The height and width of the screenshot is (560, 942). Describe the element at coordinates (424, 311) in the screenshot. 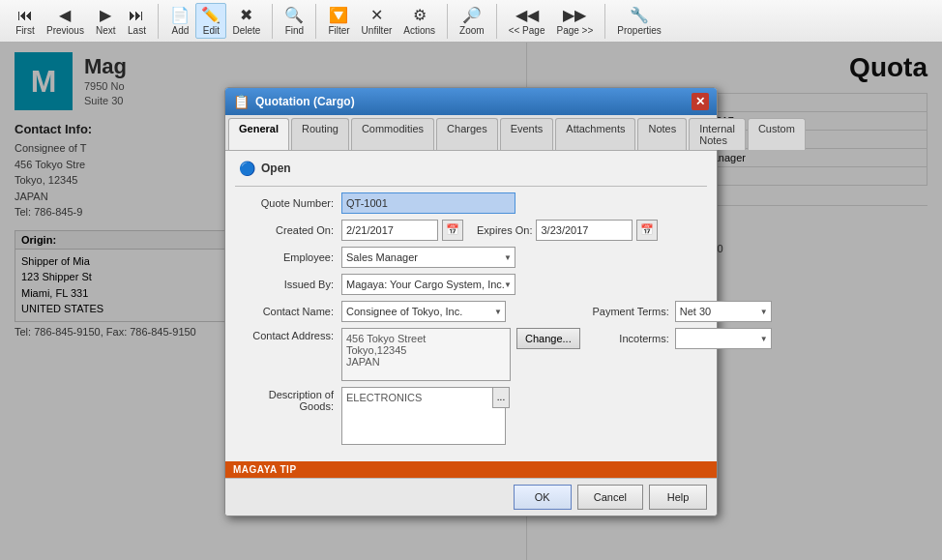

I see `contact-name-select-wrapper: Consignee of Tokyo, Inc.` at that location.